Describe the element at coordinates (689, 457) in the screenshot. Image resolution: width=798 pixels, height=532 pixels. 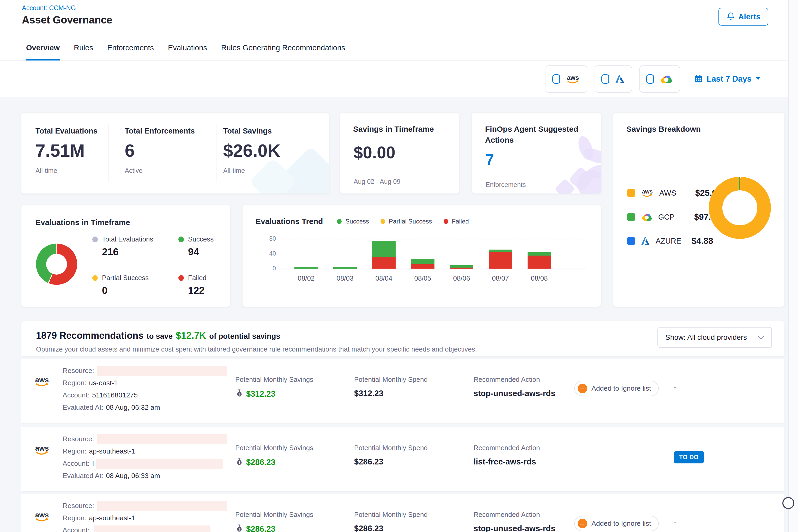
I see `todo-badge: TO DO` at that location.